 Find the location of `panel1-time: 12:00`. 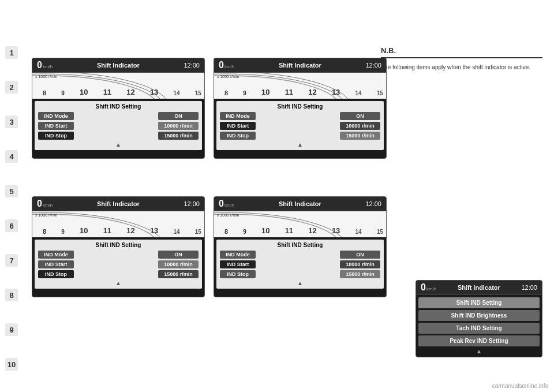

panel1-time: 12:00 is located at coordinates (192, 65).